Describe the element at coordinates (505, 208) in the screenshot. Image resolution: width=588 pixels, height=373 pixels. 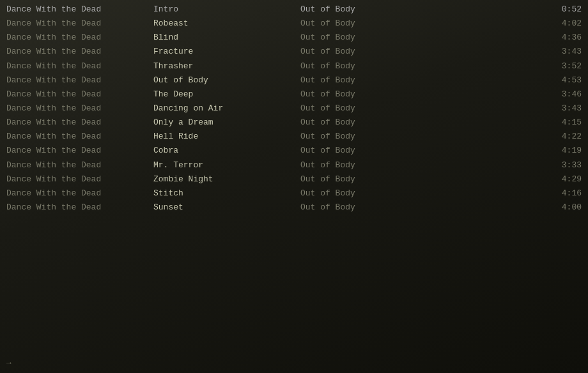
I see `track-duration: 4:00` at that location.